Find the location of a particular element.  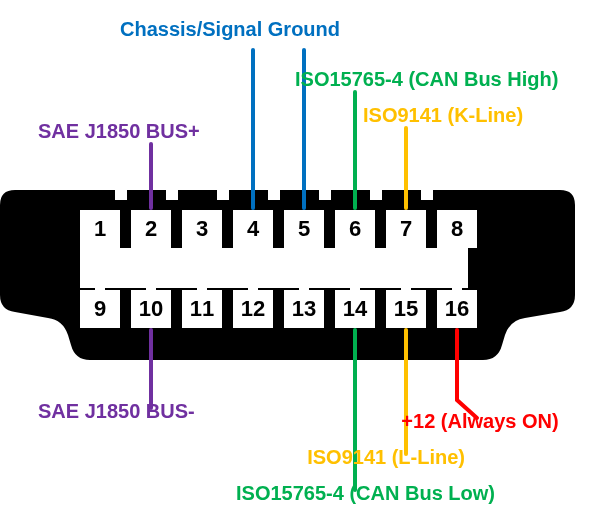

pin-number: 1 is located at coordinates (100, 228).